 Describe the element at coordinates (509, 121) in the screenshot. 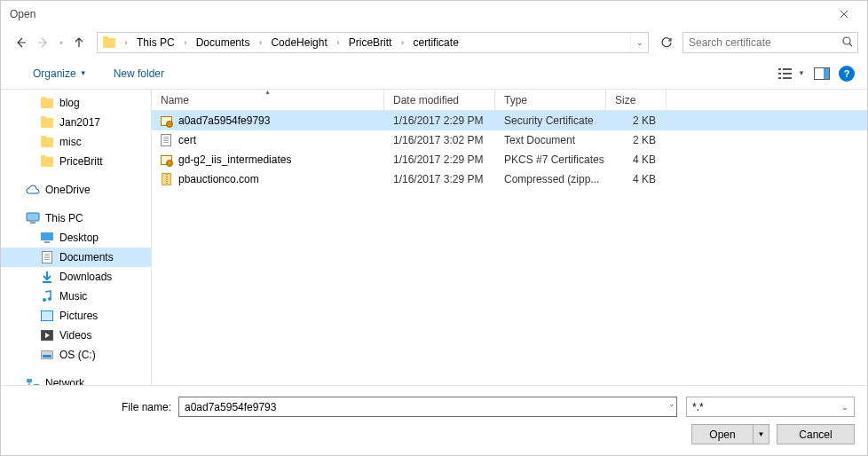

I see `file-row: a0ad7a5954fe97931/16/2017 2:29 PMSecurit…` at that location.